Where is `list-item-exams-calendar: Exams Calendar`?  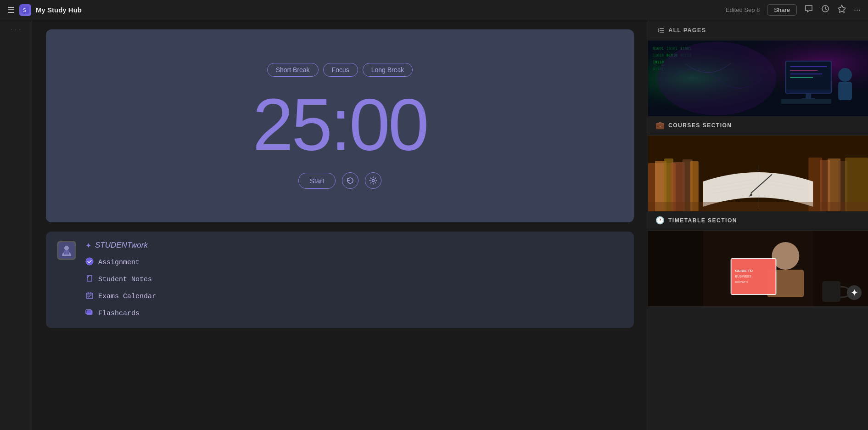 list-item-exams-calendar: Exams Calendar is located at coordinates (354, 297).